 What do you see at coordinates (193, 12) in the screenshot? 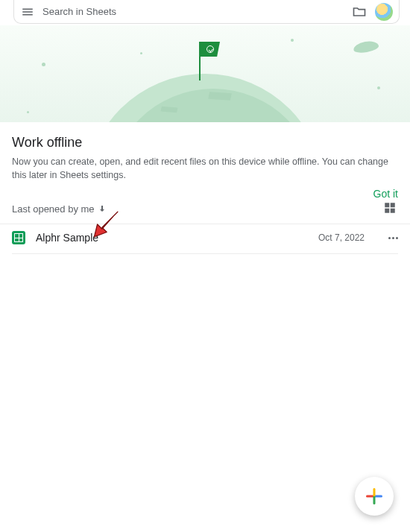
I see `search-input` at bounding box center [193, 12].